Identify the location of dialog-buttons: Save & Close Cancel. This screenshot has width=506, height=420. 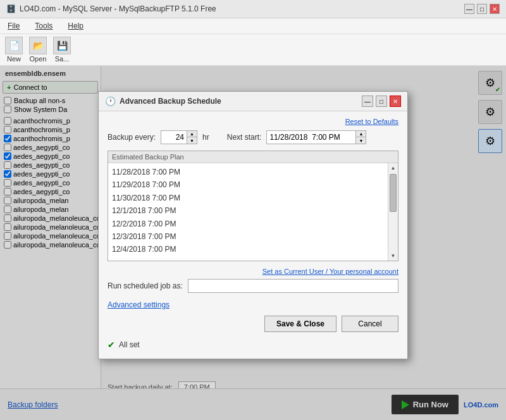
(253, 324).